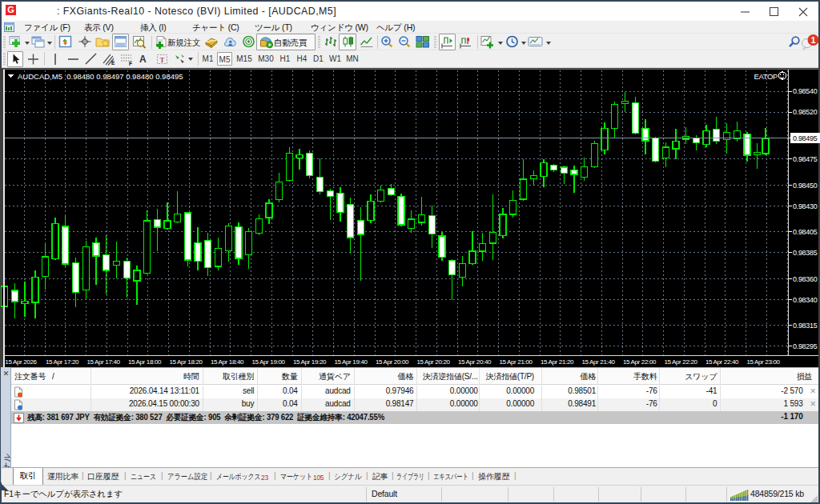  I want to click on svg-text: 15 Apr 18:40, so click(227, 362).